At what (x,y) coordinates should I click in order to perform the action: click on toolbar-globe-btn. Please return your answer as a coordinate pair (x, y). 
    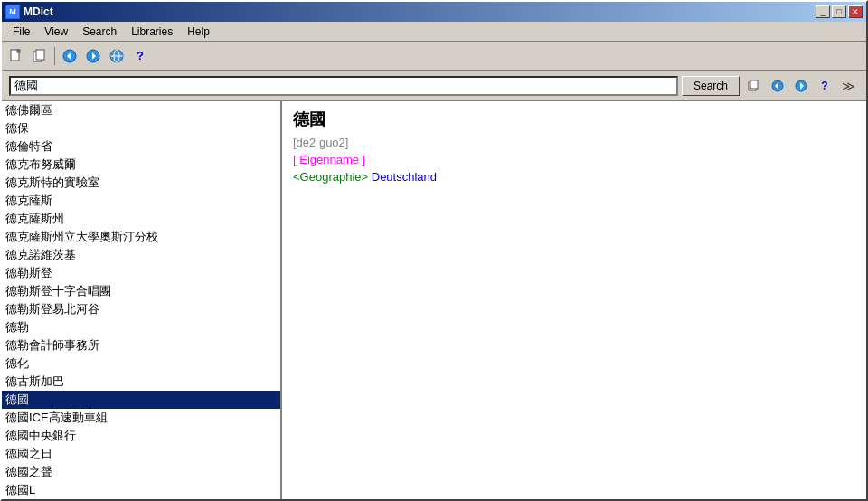
    Looking at the image, I should click on (117, 56).